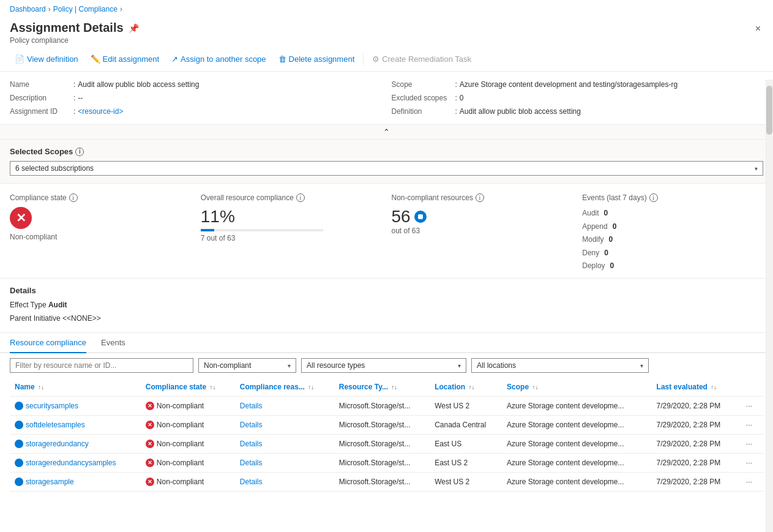 The width and height of the screenshot is (773, 532). What do you see at coordinates (75, 444) in the screenshot?
I see `resource-name-link-2: storageredundancy` at bounding box center [75, 444].